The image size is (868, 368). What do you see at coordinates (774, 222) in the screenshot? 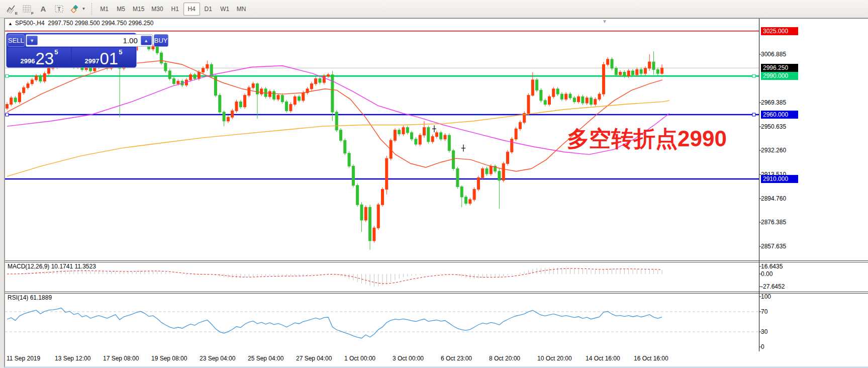
I see `price-tick-label: 2876.385` at bounding box center [774, 222].